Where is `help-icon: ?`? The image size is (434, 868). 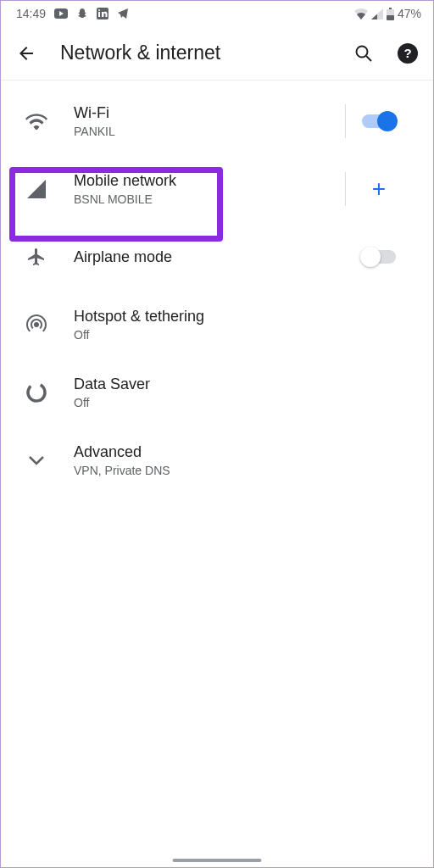 help-icon: ? is located at coordinates (408, 53).